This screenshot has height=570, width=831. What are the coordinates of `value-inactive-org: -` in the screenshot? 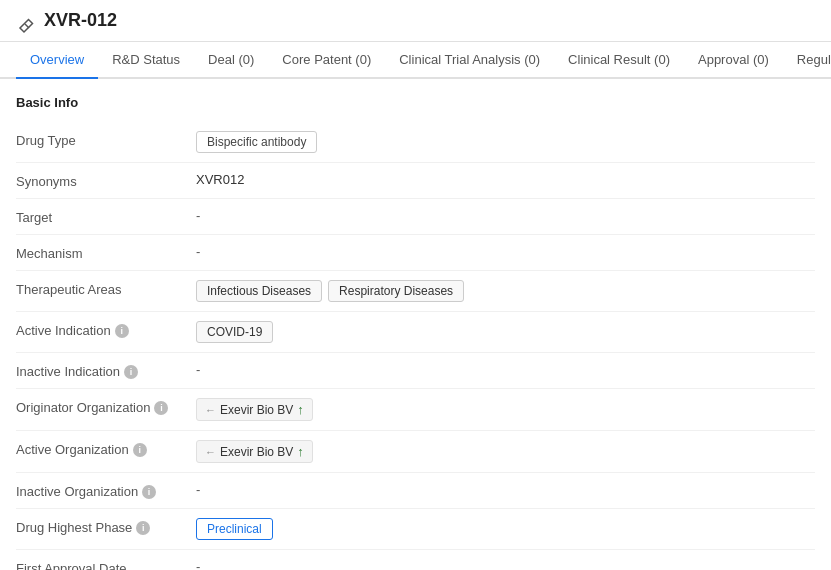 It's located at (506, 490).